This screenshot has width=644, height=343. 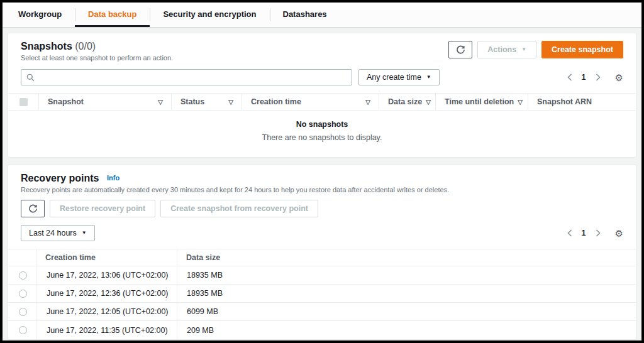 I want to click on search-icon, so click(x=30, y=78).